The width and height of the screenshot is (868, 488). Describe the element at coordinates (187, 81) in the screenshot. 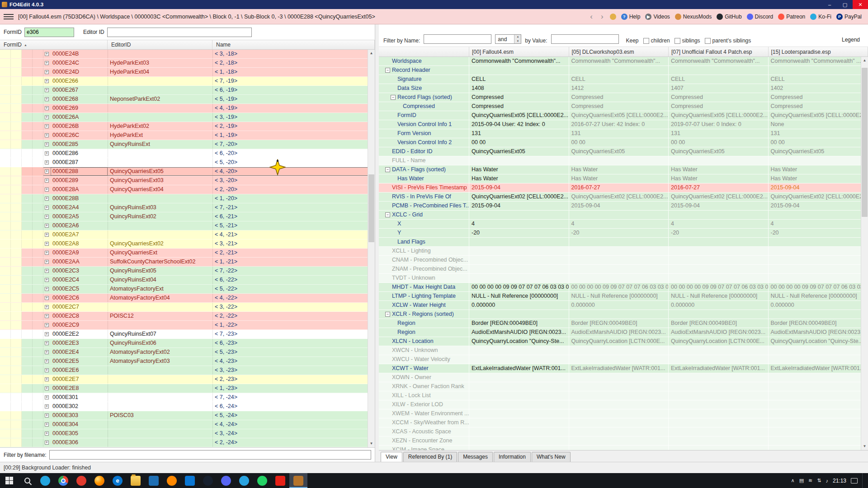

I see `record-row: +0000E266< 7, -19>` at that location.